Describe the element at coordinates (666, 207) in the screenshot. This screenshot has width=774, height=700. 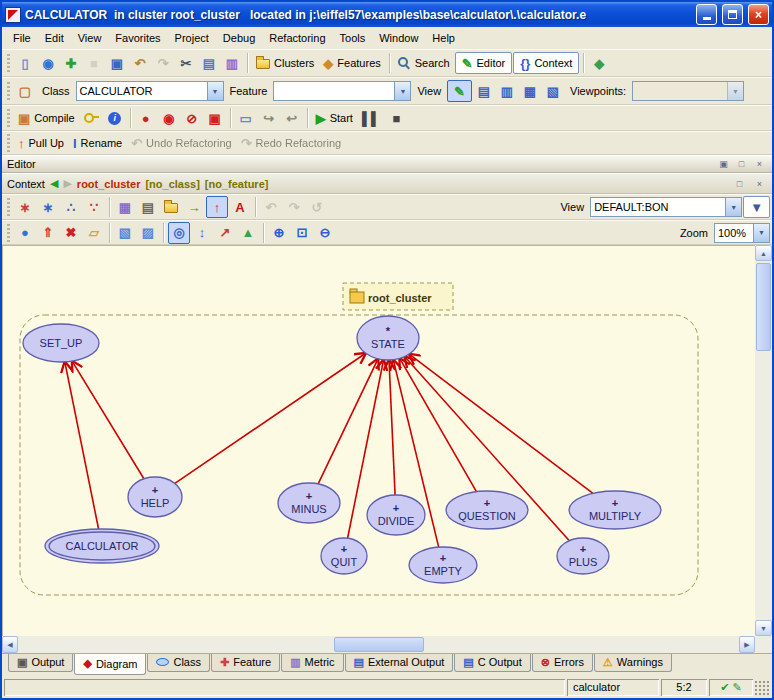
I see `diagram-view-combo: DEFAULT:BON▼` at that location.